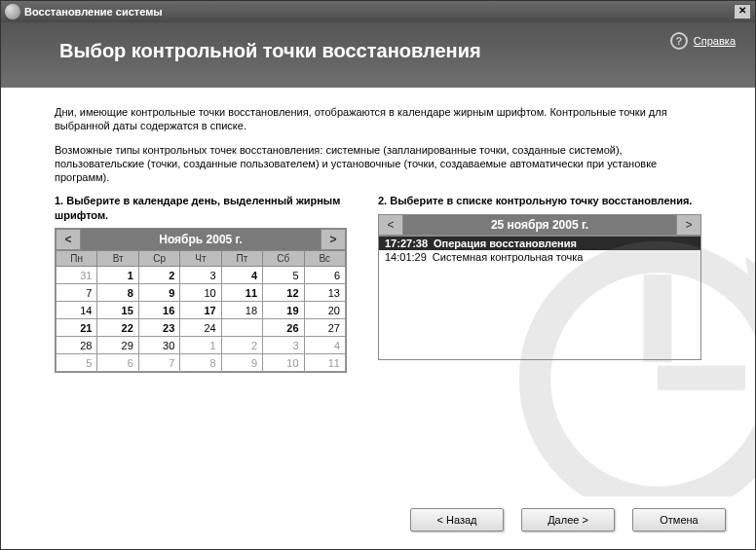 This screenshot has width=756, height=550. I want to click on close-icon: ✕, so click(742, 12).